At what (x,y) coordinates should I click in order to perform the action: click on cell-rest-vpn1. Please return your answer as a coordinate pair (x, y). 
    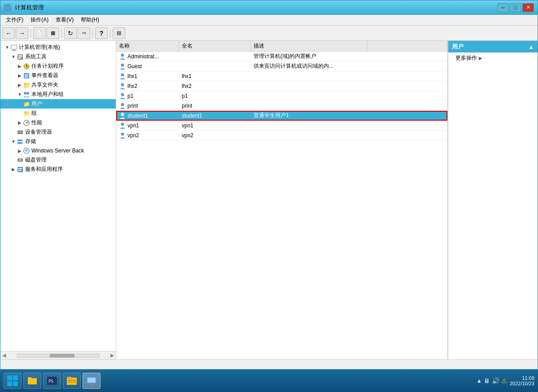
    Looking at the image, I should click on (407, 126).